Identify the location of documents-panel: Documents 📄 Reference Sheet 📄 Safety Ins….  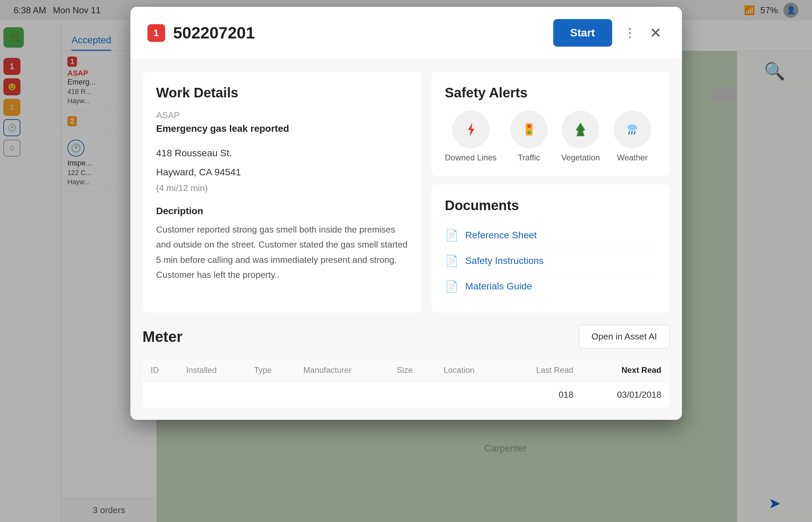
(551, 249).